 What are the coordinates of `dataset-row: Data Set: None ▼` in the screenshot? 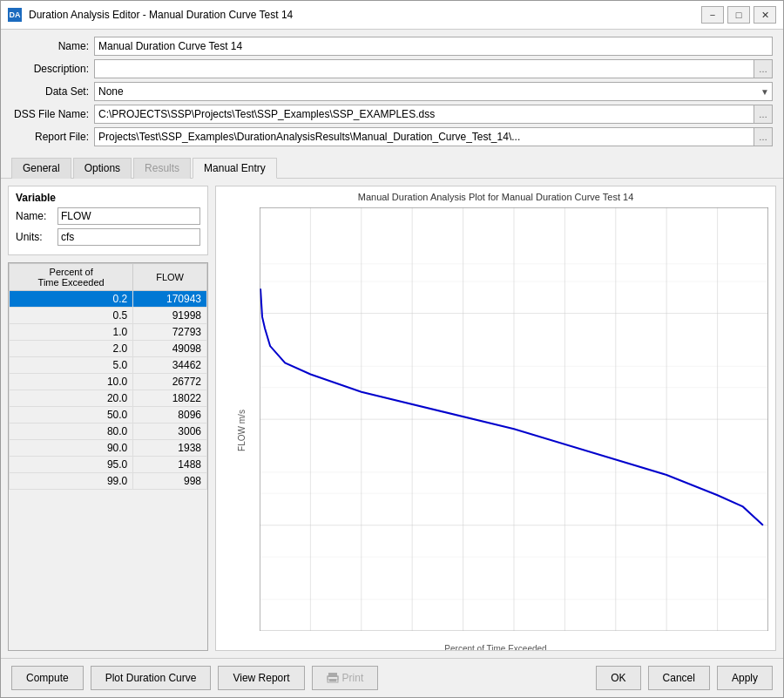 It's located at (392, 91).